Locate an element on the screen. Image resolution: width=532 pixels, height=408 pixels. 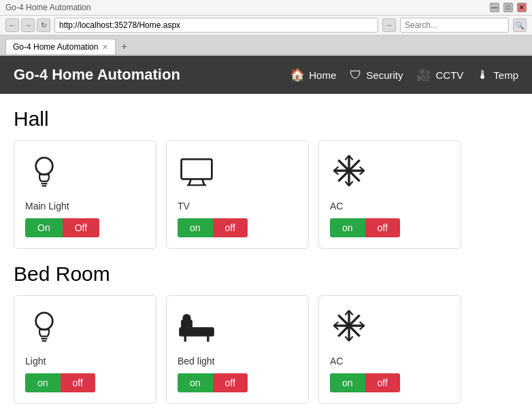
app-header: Go-4 Home Automation 🏠 Home 🛡 Security 🎥… is located at coordinates (266, 75).